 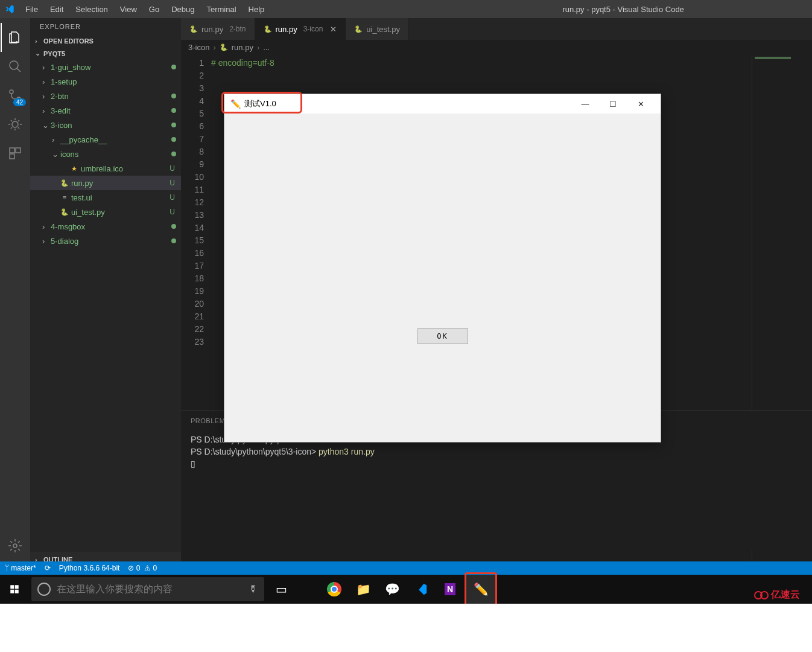 What do you see at coordinates (212, 29) in the screenshot?
I see `tab-filename: run.py` at bounding box center [212, 29].